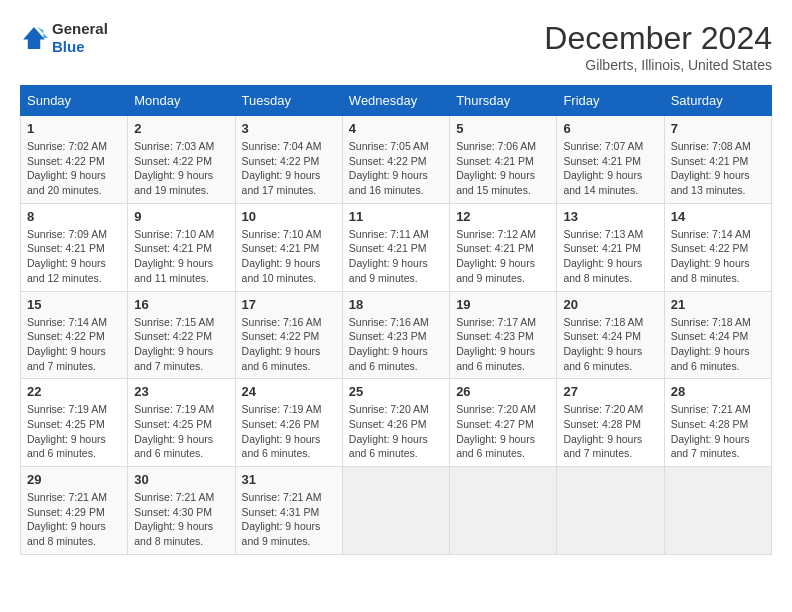 The height and width of the screenshot is (612, 792). I want to click on calendar-cell: 8Sunrise: 7:09 AMSunset: 4:21 PMDaylight…, so click(74, 247).